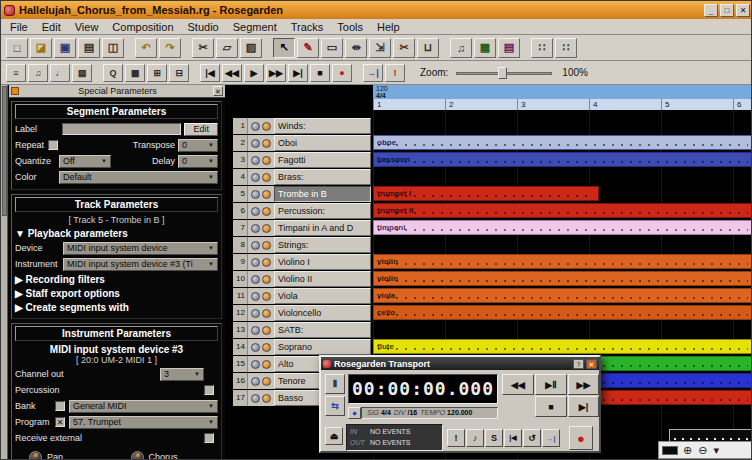  Describe the element at coordinates (302, 212) in the screenshot. I see `track-row: 6 Percussion:` at that location.